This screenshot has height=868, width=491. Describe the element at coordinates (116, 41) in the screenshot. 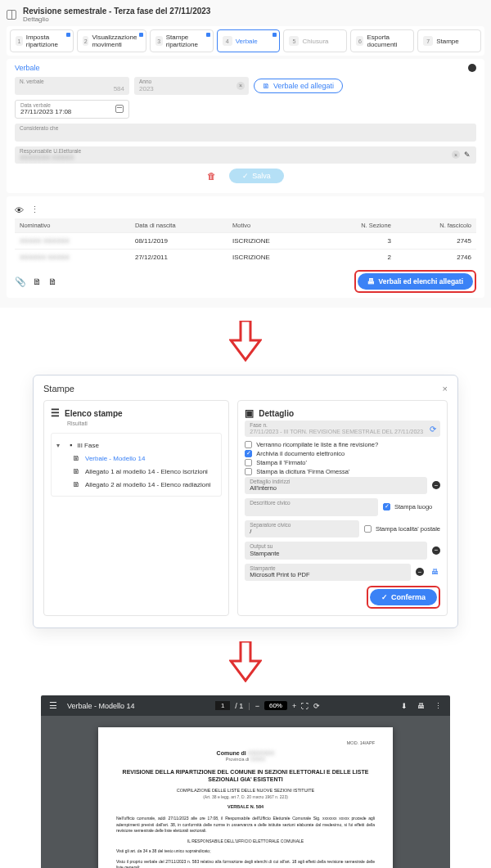

I see `tab-label: Visualizzazione movimenti` at that location.